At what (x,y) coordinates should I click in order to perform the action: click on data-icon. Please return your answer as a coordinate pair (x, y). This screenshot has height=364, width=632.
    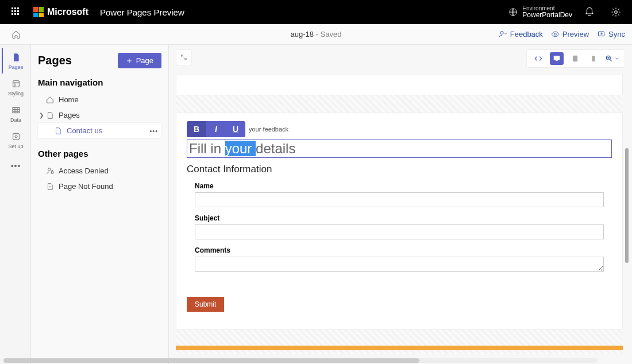
    Looking at the image, I should click on (16, 110).